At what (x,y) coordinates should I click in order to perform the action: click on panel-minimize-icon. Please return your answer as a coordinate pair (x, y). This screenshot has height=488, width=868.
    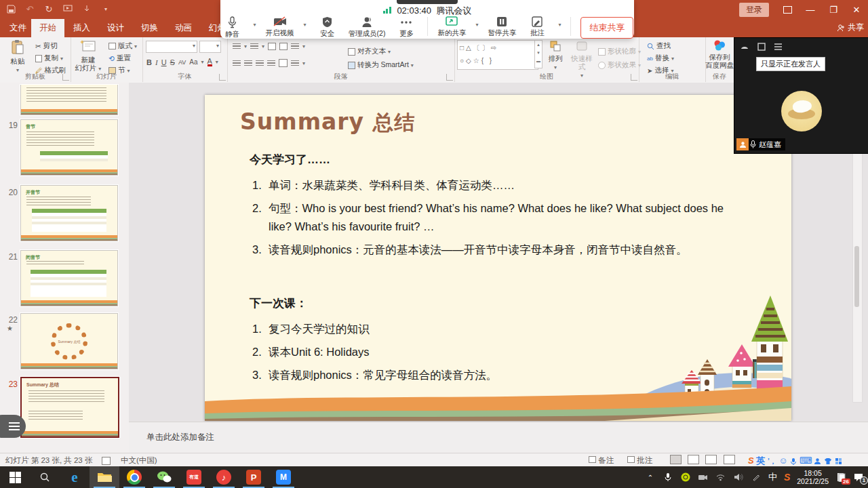
    Looking at the image, I should click on (745, 47).